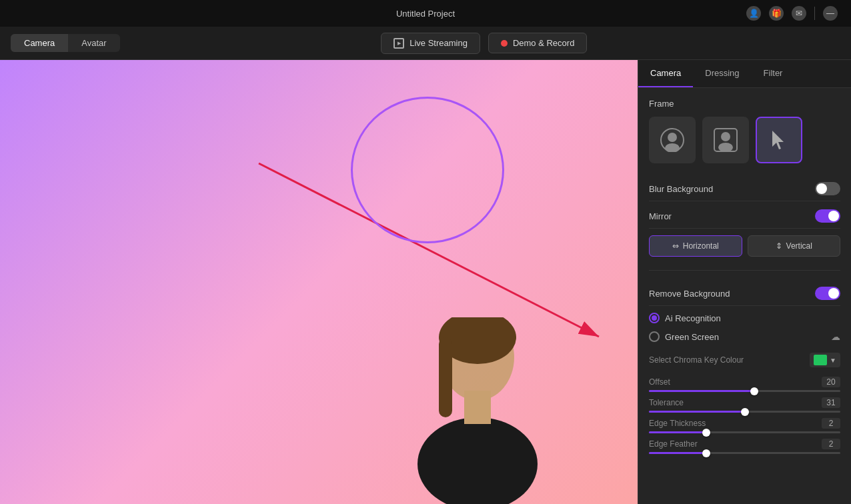 The image size is (851, 504). Describe the element at coordinates (726, 140) in the screenshot. I see `square-avatar-icon` at that location.